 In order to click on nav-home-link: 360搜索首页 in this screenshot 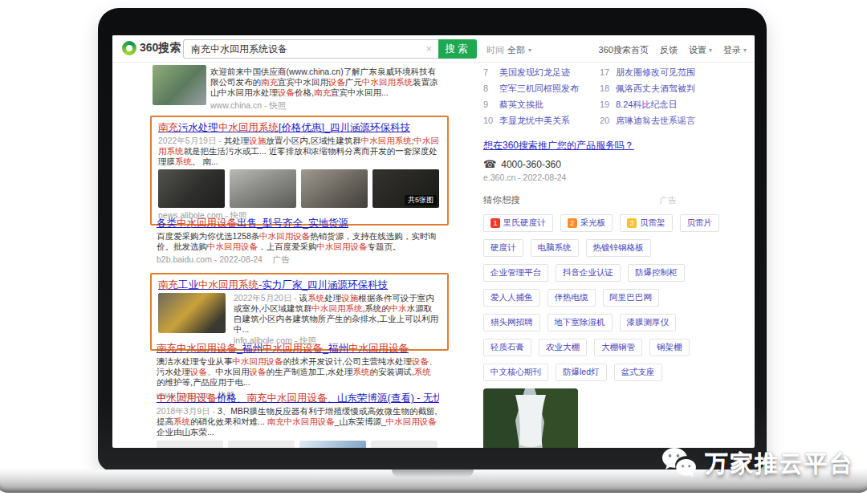, I will do `click(624, 50)`.